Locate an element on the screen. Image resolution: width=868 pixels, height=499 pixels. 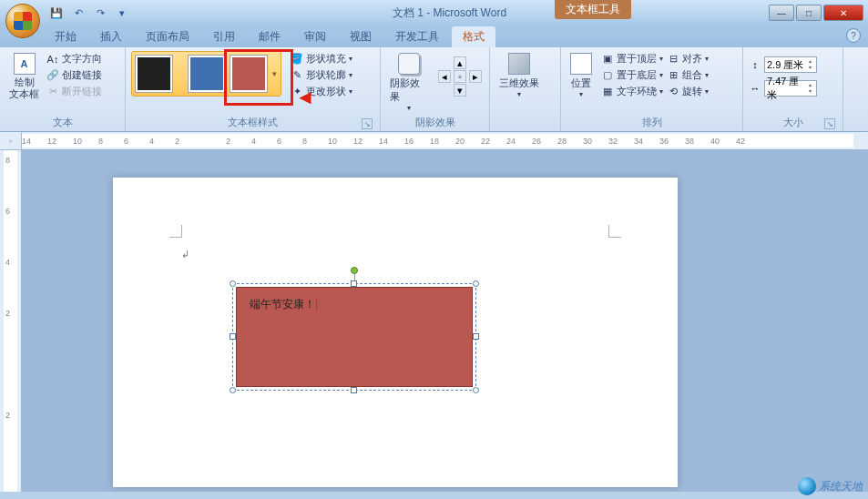
gallery-more-icon: ▾ is located at coordinates (275, 74).